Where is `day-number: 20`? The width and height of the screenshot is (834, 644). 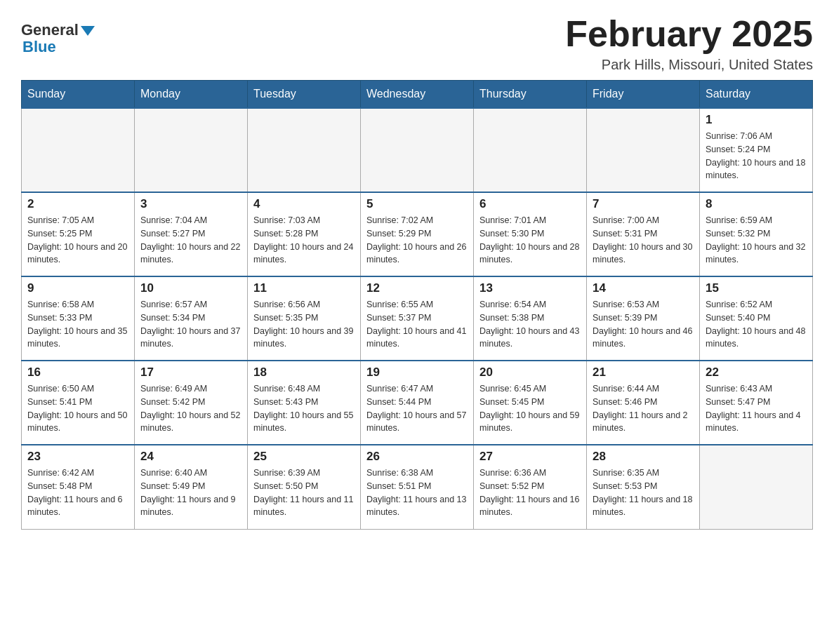 day-number: 20 is located at coordinates (530, 373).